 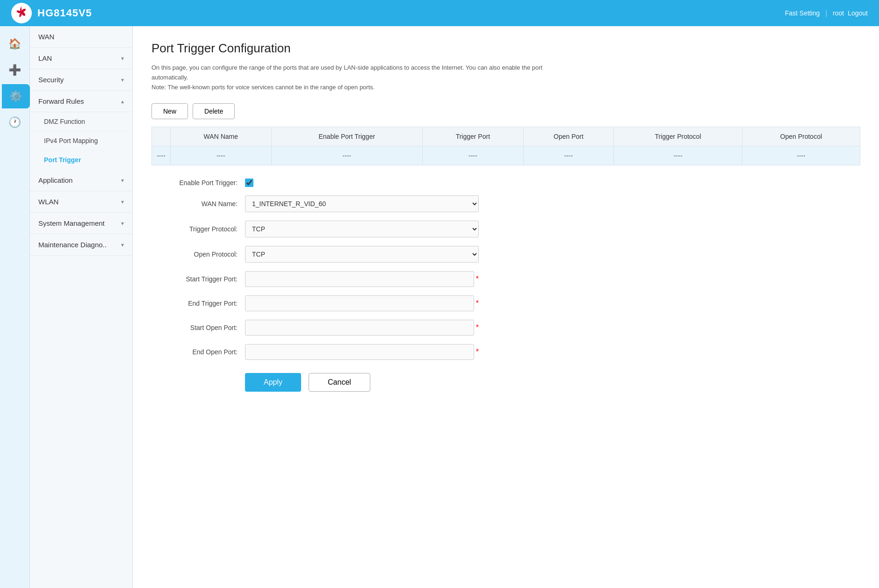 What do you see at coordinates (362, 204) in the screenshot?
I see `wan-name-select: 1_INTERNET_R_VID_60` at bounding box center [362, 204].